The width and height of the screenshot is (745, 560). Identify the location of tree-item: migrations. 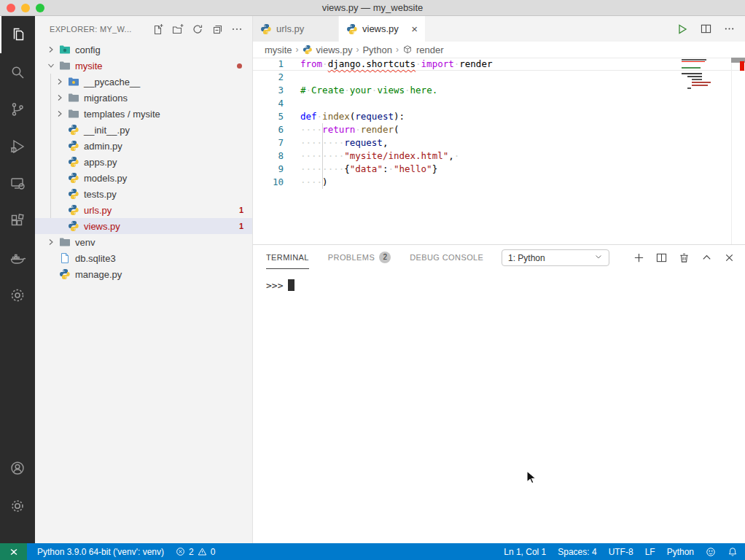
(144, 98).